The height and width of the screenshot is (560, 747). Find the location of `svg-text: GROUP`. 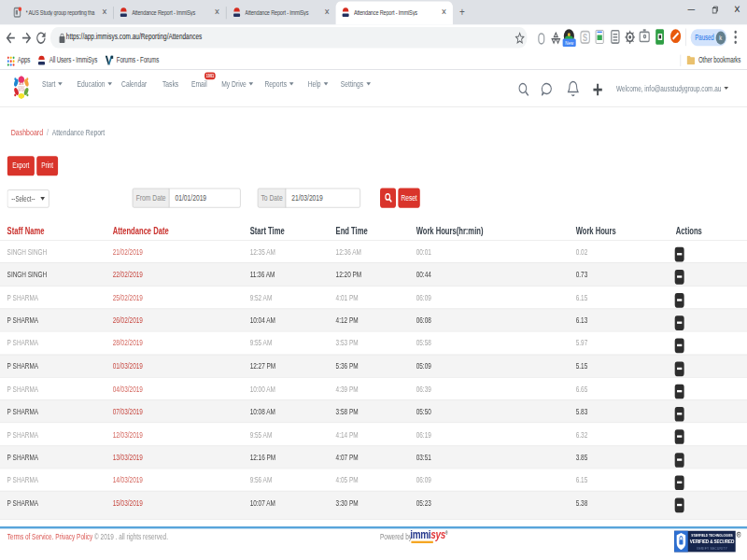

svg-text: GROUP is located at coordinates (21, 91).